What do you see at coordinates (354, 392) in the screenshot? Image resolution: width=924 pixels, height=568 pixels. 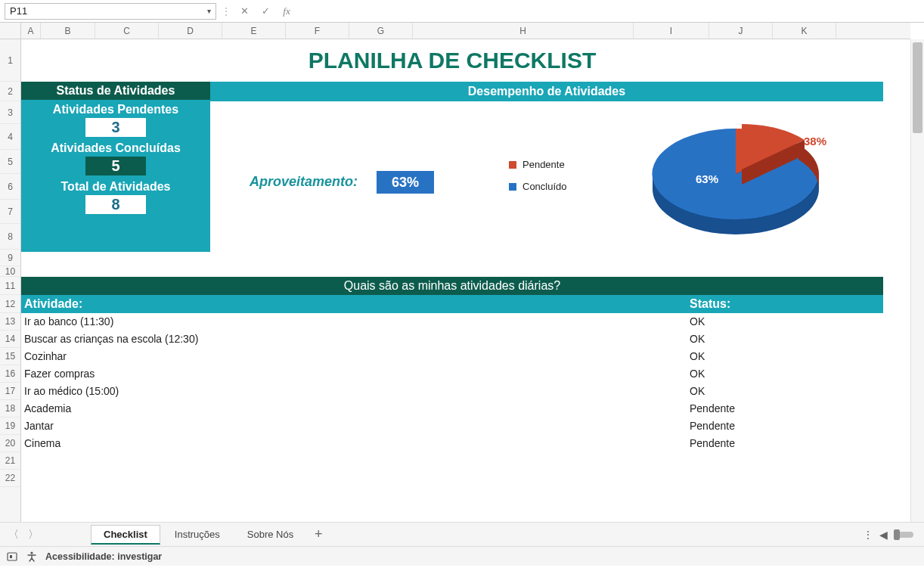 I see `activity-cell: Ir ao médico (15:00)` at bounding box center [354, 392].